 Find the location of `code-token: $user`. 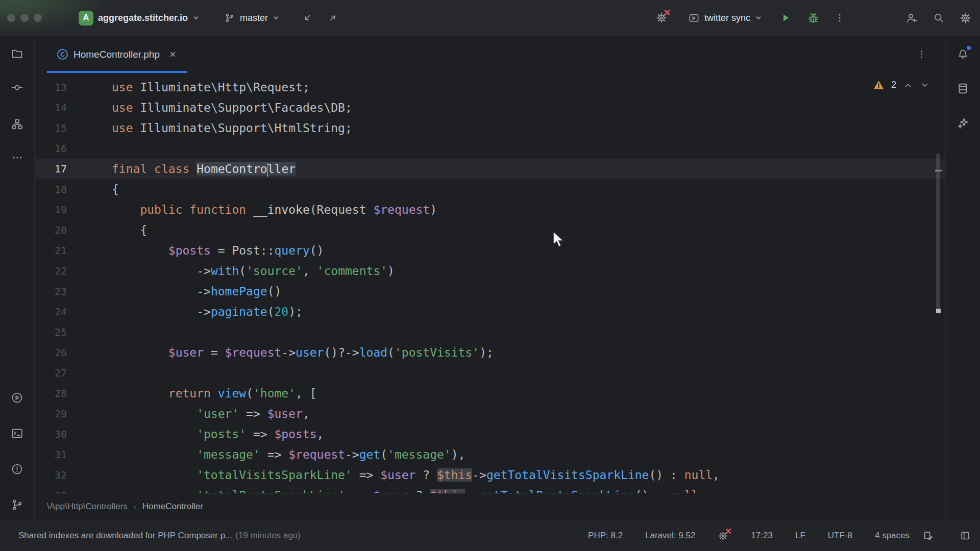

code-token: $user is located at coordinates (391, 491).